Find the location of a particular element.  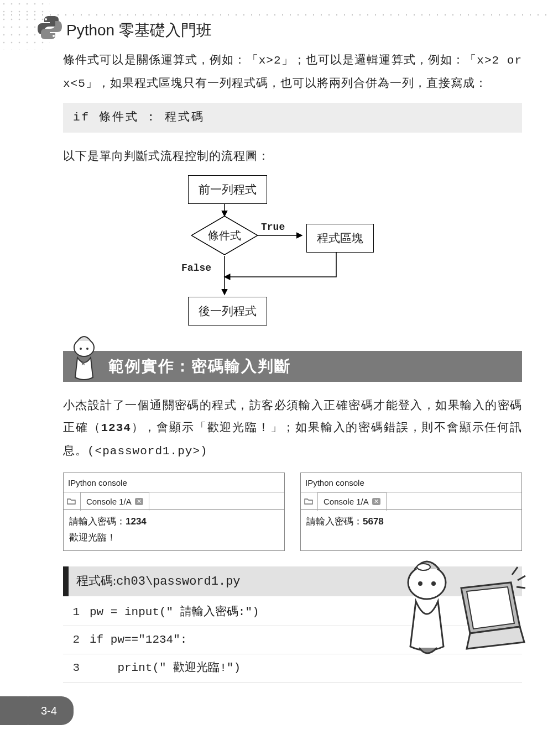

flow-condition-diamond: 條件式 is located at coordinates (225, 235).